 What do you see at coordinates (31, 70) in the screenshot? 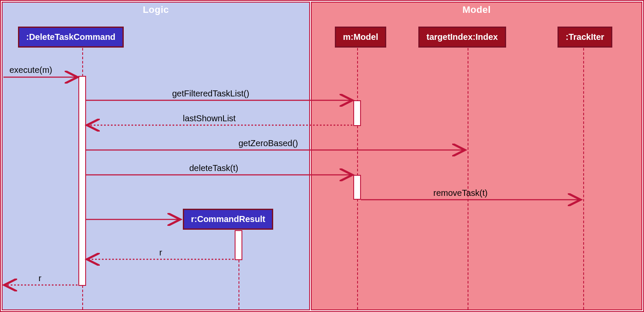
I see `msg-execute: execute(m)` at bounding box center [31, 70].